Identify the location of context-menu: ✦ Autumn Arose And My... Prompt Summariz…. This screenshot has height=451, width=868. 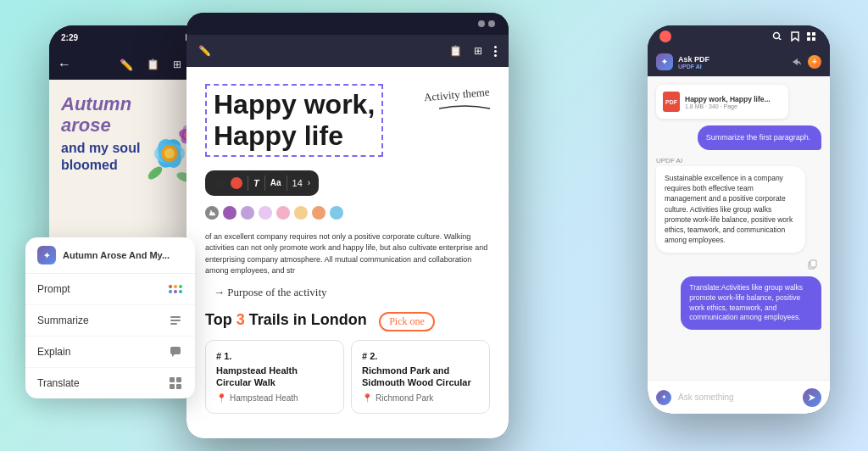
(110, 318).